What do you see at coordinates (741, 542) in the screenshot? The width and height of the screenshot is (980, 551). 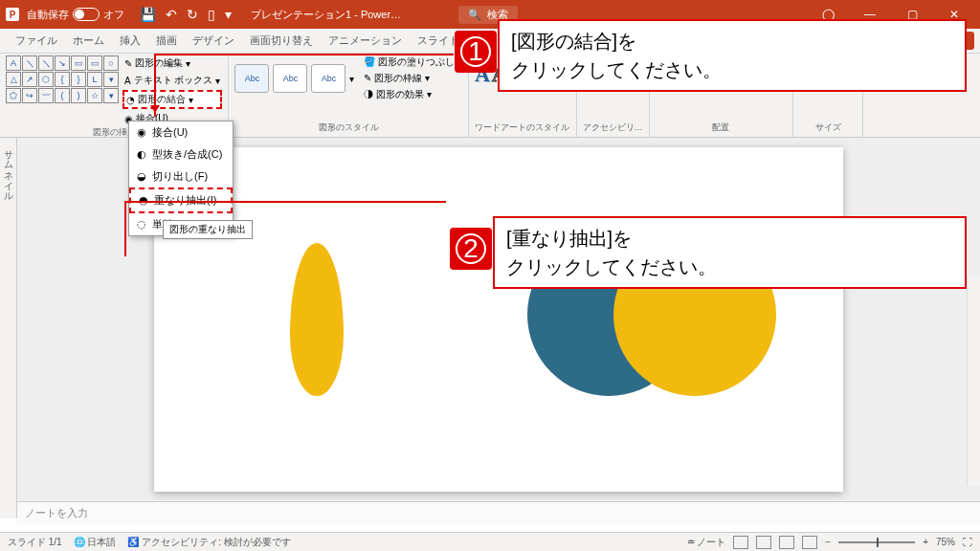 I see `normal-view-icon` at bounding box center [741, 542].